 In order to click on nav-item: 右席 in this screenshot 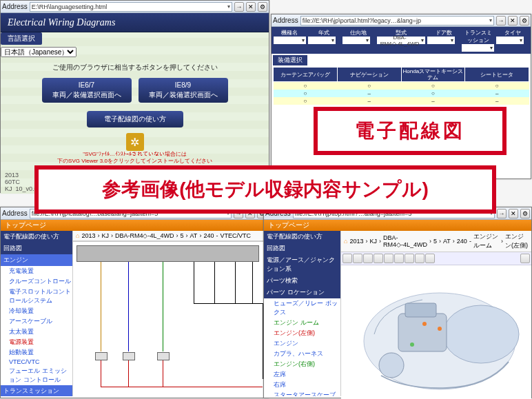, I will do `click(302, 385)`.